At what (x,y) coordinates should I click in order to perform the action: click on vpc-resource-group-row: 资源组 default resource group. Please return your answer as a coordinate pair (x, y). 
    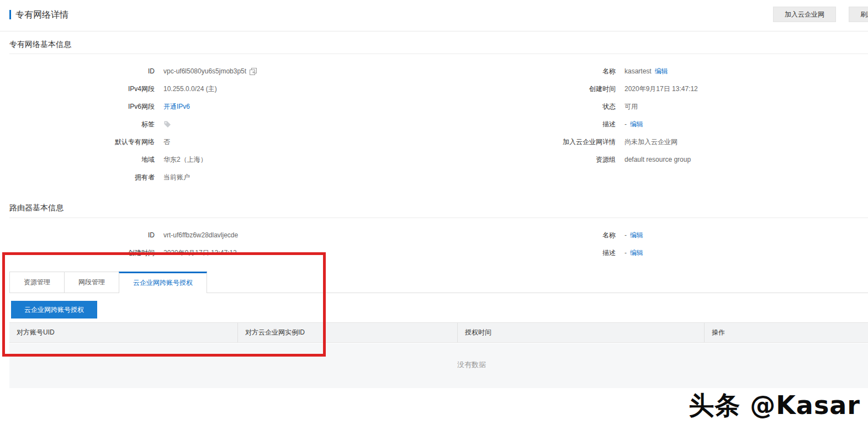
    Looking at the image, I should click on (652, 160).